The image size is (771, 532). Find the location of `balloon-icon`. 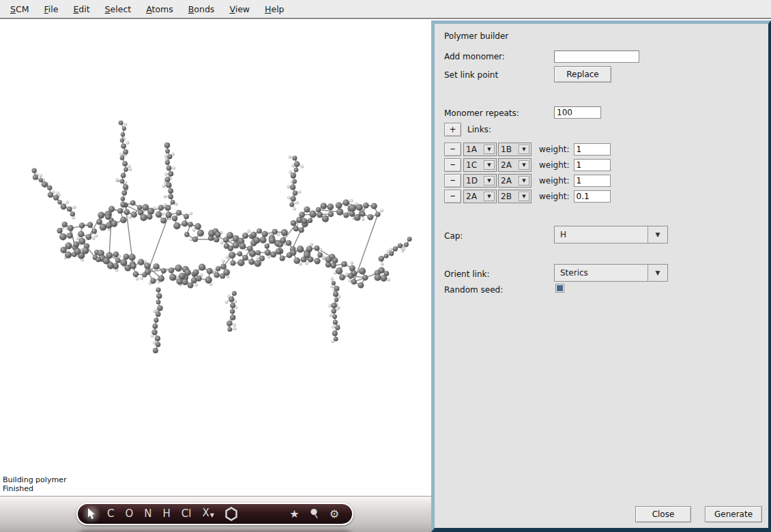

balloon-icon is located at coordinates (315, 514).